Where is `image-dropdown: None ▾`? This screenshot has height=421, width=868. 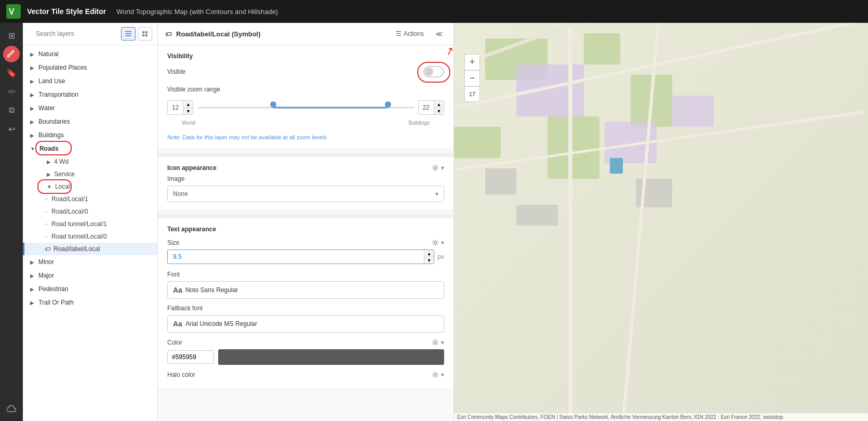 image-dropdown: None ▾ is located at coordinates (305, 194).